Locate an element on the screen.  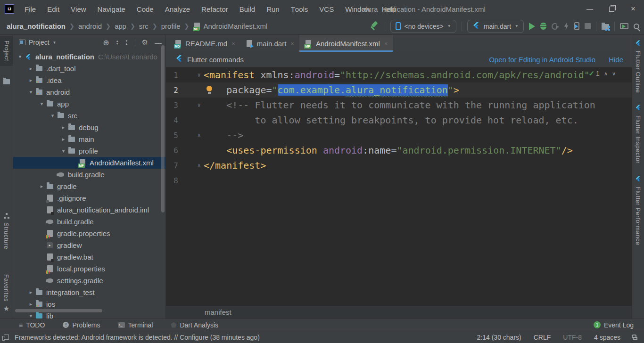
breadcrumb-item: profile is located at coordinates (171, 26).